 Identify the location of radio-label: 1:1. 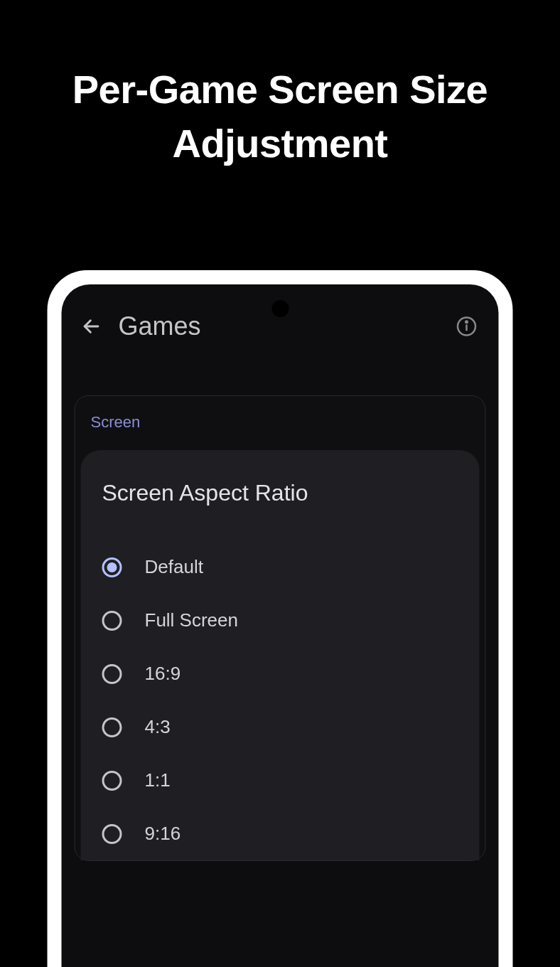
(158, 781).